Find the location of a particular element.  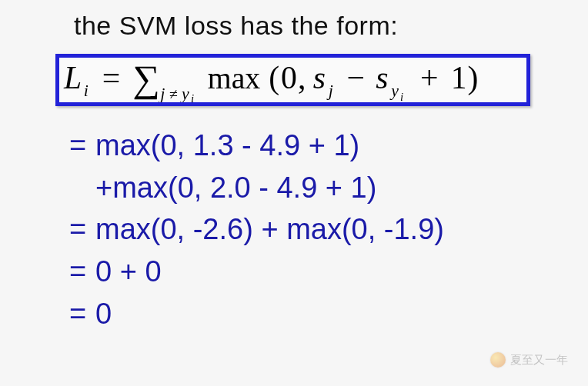

formula-s1-sub: j is located at coordinates (329, 91).